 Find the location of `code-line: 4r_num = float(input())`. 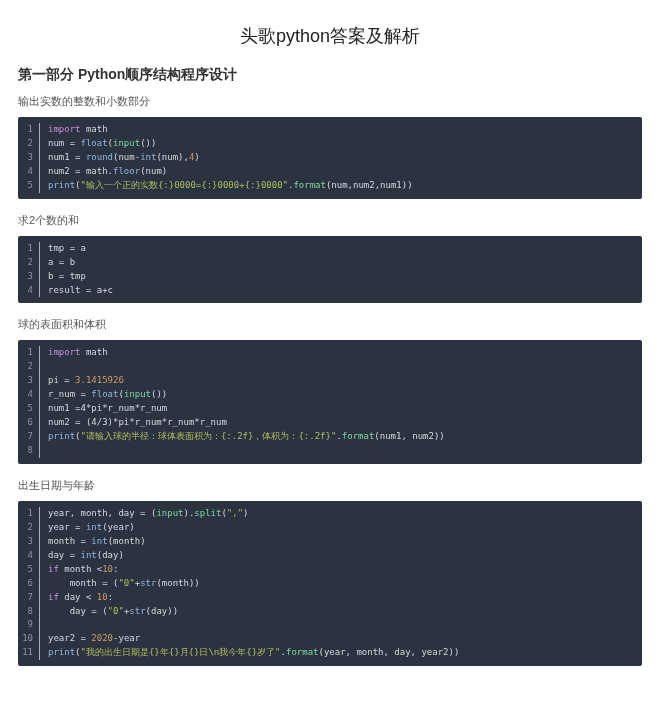

code-line: 4r_num = float(input()) is located at coordinates (330, 395).